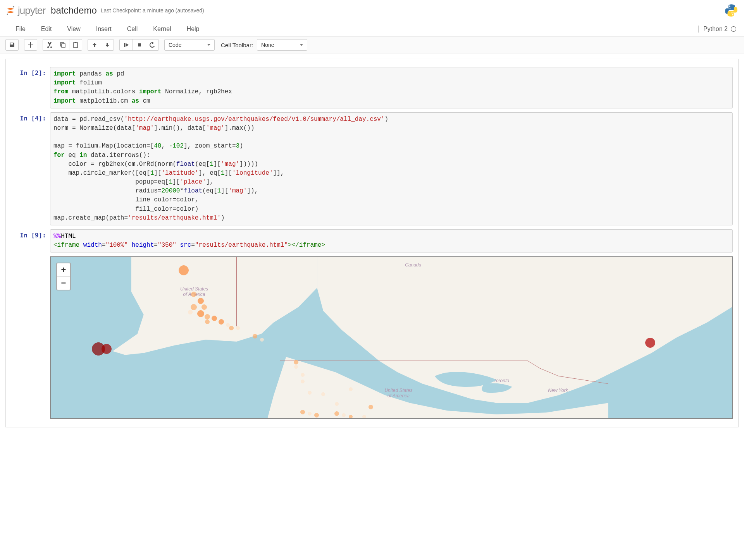 The width and height of the screenshot is (744, 560). What do you see at coordinates (139, 45) in the screenshot?
I see `interrupt-button` at bounding box center [139, 45].